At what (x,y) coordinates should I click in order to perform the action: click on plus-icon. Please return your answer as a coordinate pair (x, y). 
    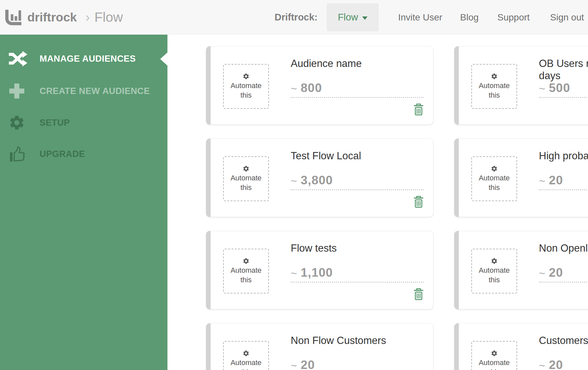
    Looking at the image, I should click on (17, 91).